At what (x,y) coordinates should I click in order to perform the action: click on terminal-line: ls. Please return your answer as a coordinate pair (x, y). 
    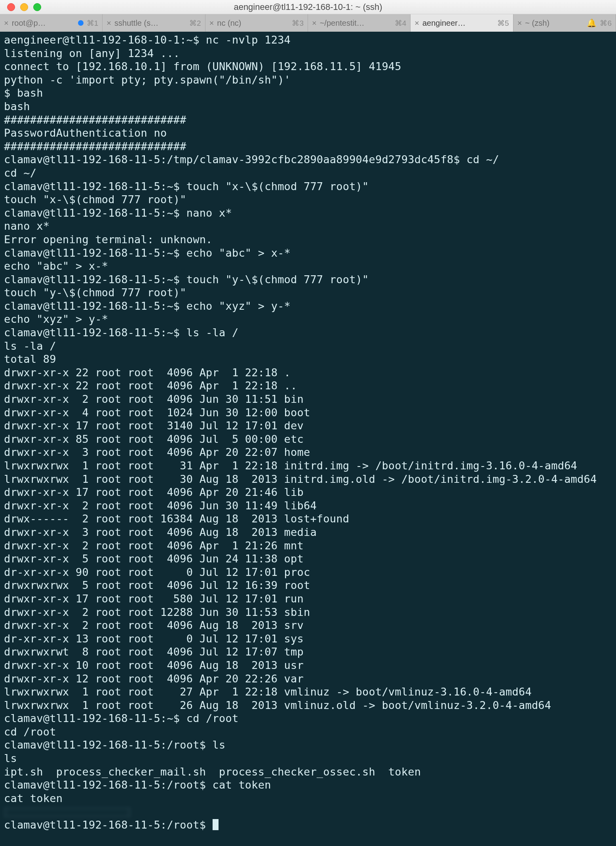
    Looking at the image, I should click on (308, 758).